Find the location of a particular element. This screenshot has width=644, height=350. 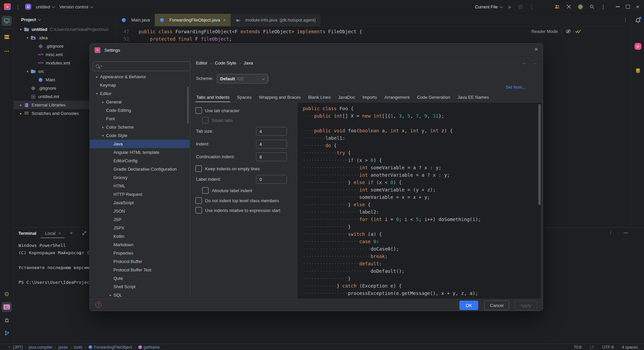

smart-tabs-checkbox: Smart tabs is located at coordinates (217, 120).